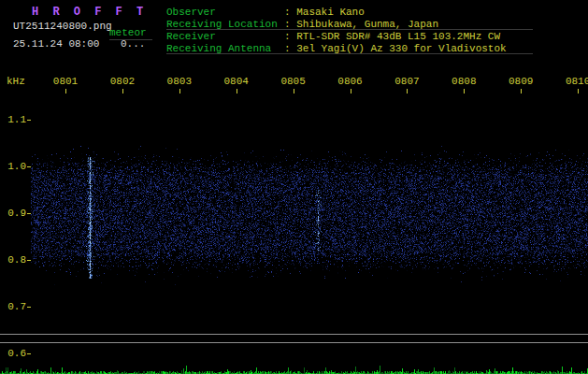 This screenshot has height=374, width=588. Describe the element at coordinates (350, 49) in the screenshot. I see `station-info-row: Receiving Antenna: 3el Yagi(V) Az 330 fo…` at that location.